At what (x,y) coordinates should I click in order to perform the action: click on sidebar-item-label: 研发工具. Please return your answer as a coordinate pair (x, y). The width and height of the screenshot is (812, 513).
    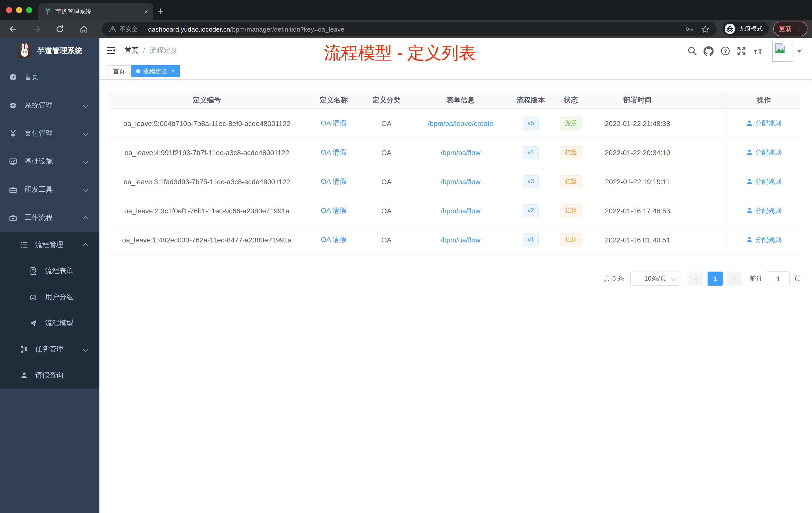
    Looking at the image, I should click on (38, 190).